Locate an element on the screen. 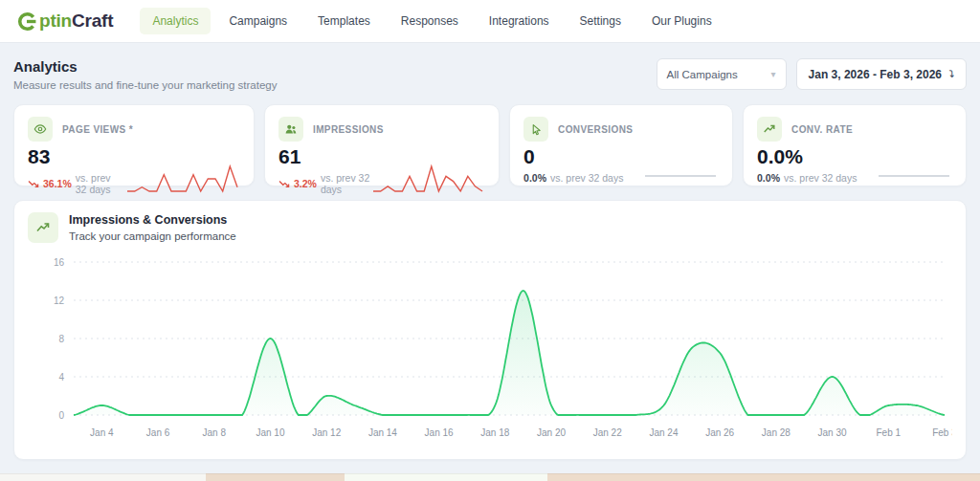 This screenshot has width=980, height=481. chart-title: Impressions & Conversions is located at coordinates (153, 220).